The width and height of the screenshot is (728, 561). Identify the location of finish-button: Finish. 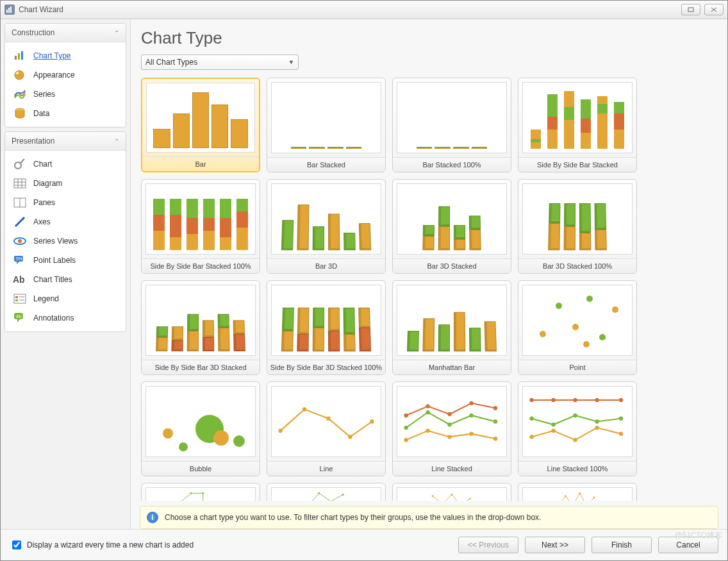
(622, 545).